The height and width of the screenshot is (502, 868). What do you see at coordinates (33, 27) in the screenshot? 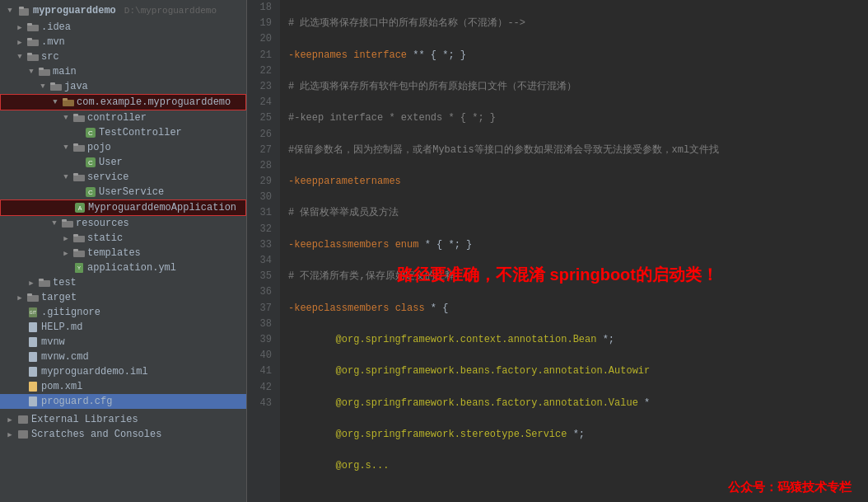
I see `idea-folder-icon` at bounding box center [33, 27].